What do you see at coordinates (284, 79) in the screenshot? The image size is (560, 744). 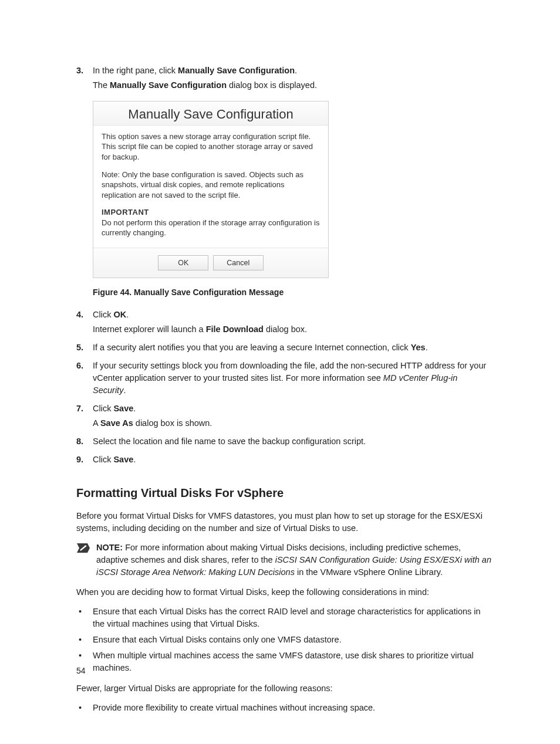 I see `step-3: 3. In the right pane, click Manually Sav…` at bounding box center [284, 79].